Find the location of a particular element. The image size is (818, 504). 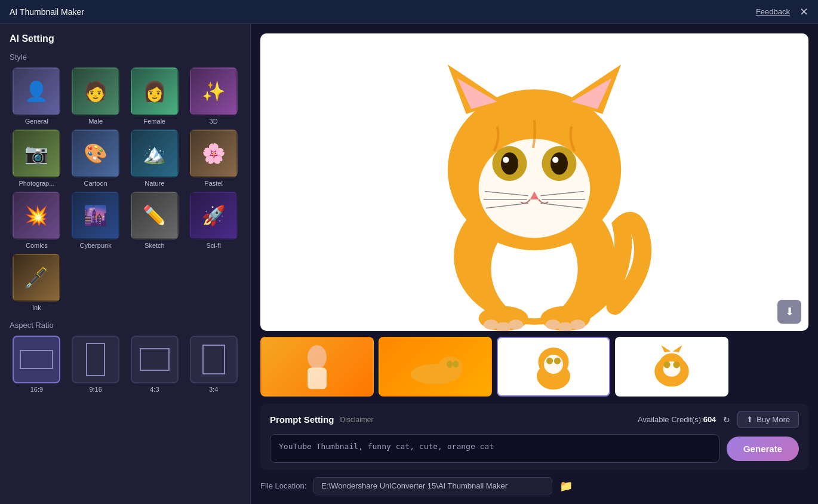

feedback-link: Feedback is located at coordinates (773, 12).